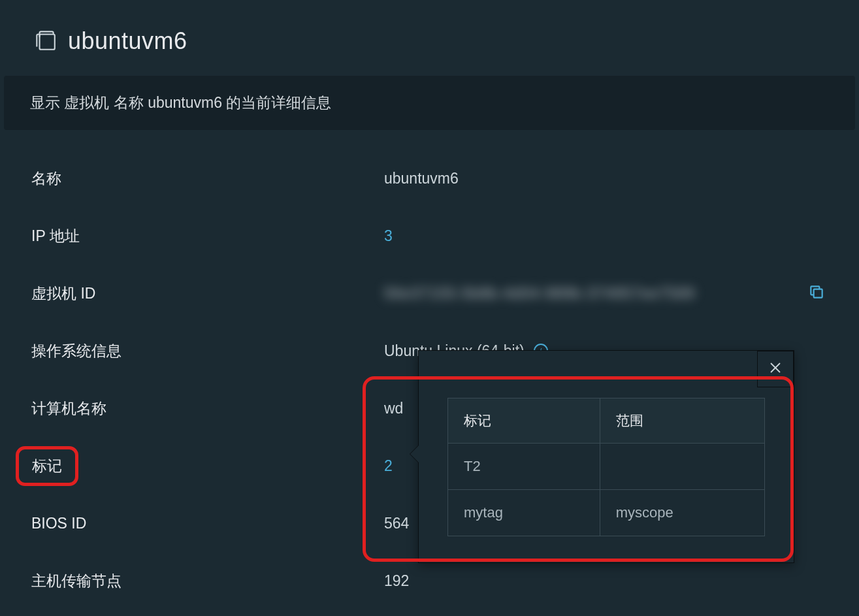 This screenshot has height=616, width=859. Describe the element at coordinates (393, 409) in the screenshot. I see `value-hostname: wd` at that location.